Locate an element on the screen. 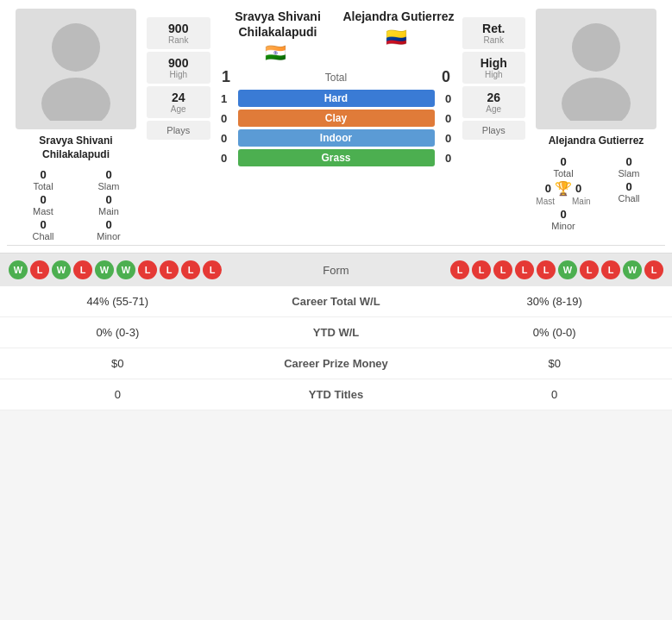  right-player-avatar is located at coordinates (596, 69).